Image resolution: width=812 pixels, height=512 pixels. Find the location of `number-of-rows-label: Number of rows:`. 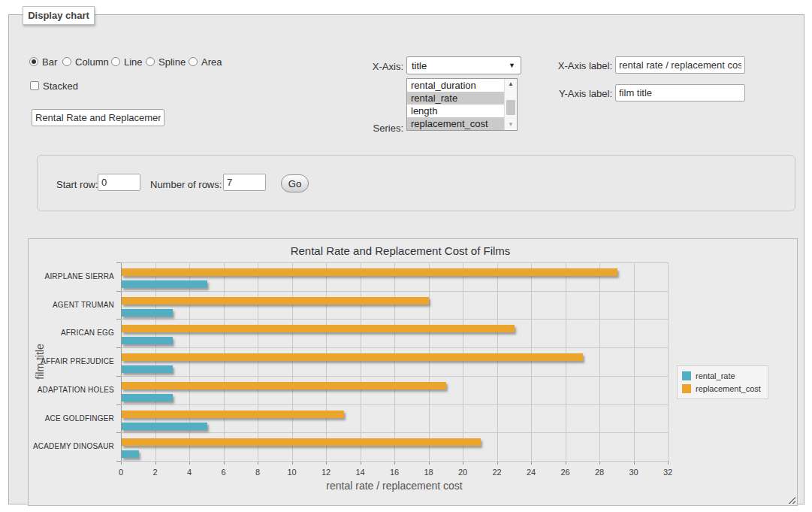

number-of-rows-label: Number of rows: is located at coordinates (186, 185).